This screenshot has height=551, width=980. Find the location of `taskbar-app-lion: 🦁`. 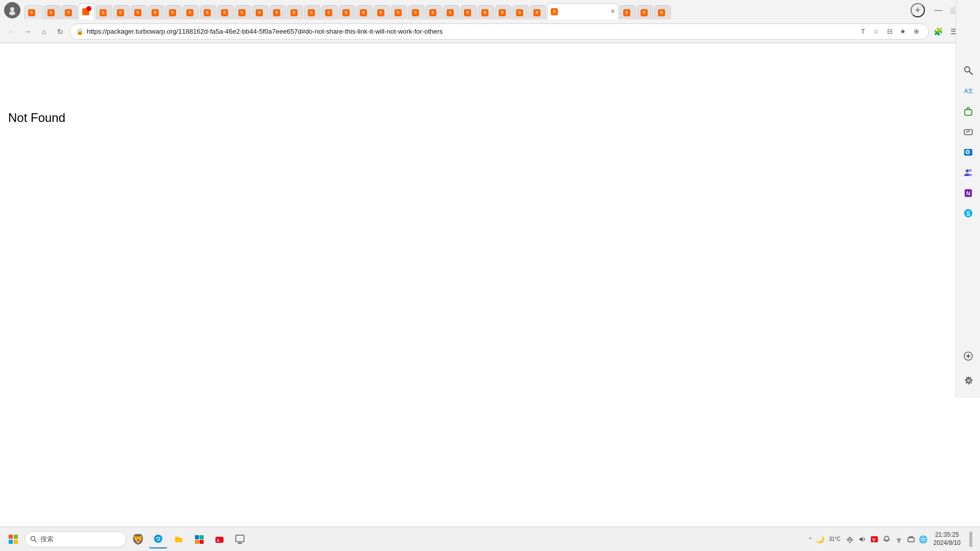

taskbar-app-lion: 🦁 is located at coordinates (138, 539).